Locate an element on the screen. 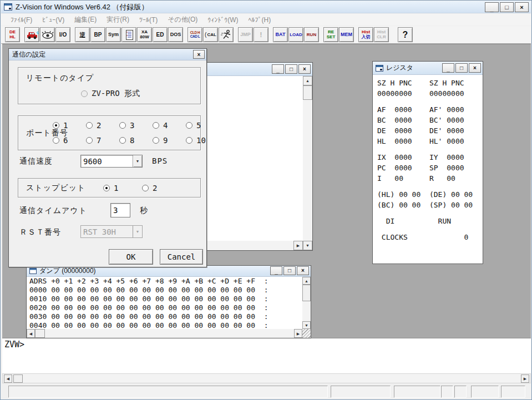 The image size is (532, 400). ed-button: ED is located at coordinates (160, 34).